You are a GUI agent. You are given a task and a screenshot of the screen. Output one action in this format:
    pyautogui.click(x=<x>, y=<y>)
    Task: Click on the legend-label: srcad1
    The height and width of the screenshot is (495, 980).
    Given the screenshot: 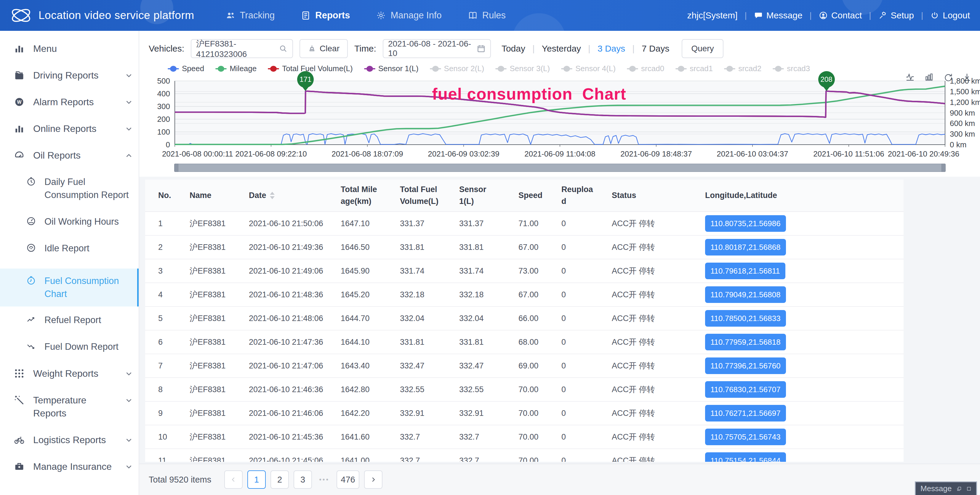 What is the action you would take?
    pyautogui.click(x=702, y=69)
    